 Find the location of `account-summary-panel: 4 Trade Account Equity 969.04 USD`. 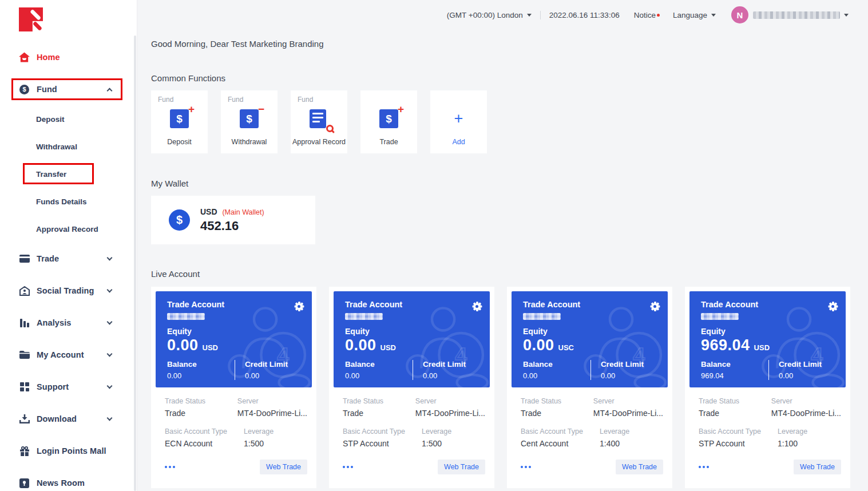

account-summary-panel: 4 Trade Account Equity 969.04 USD is located at coordinates (768, 339).